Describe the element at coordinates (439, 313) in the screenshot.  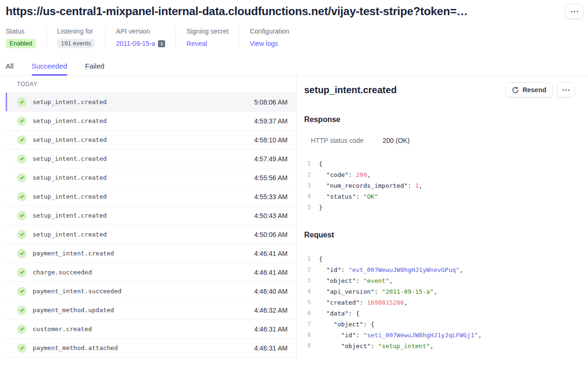
I see `code-line: 6 "data": {` at that location.